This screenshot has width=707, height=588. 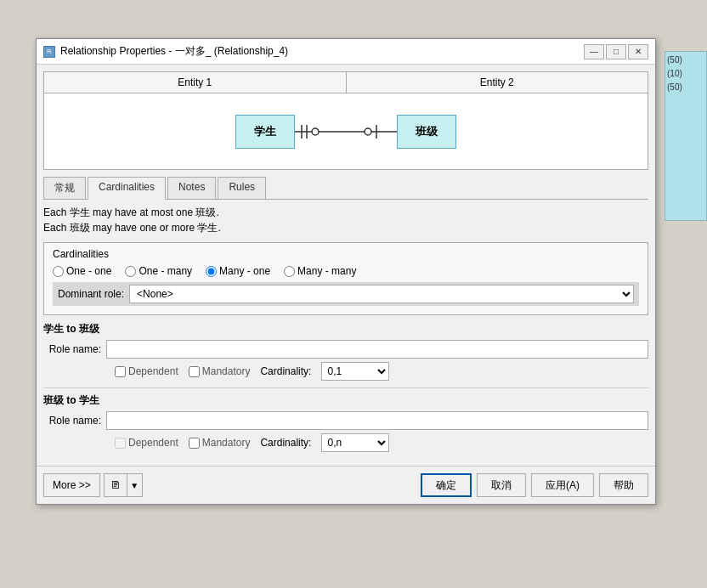 I want to click on cardinalities-group: Cardinalities One - one One - many Many …, so click(x=346, y=279).